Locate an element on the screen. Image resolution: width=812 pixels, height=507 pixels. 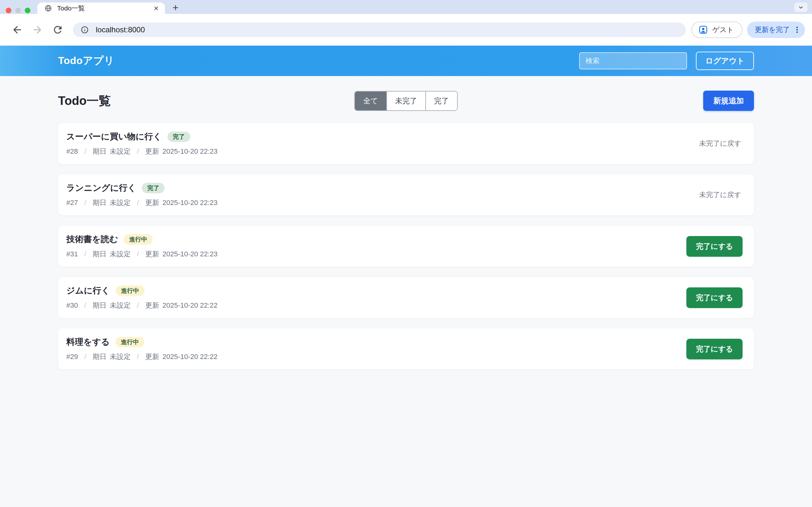
address-bar: localhost:8000 is located at coordinates (379, 30).